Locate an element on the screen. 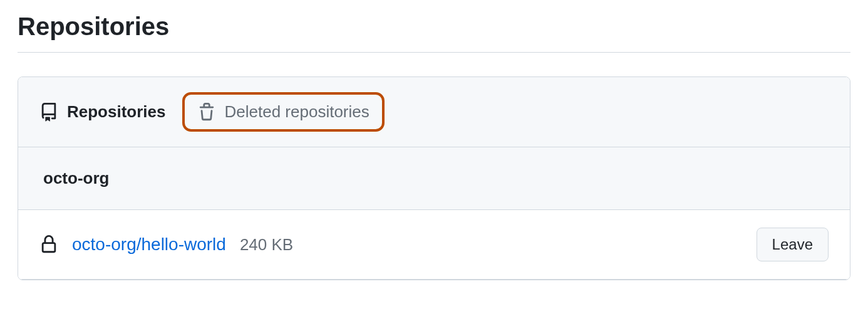 The width and height of the screenshot is (868, 316). page-title: Repositories is located at coordinates (434, 26).